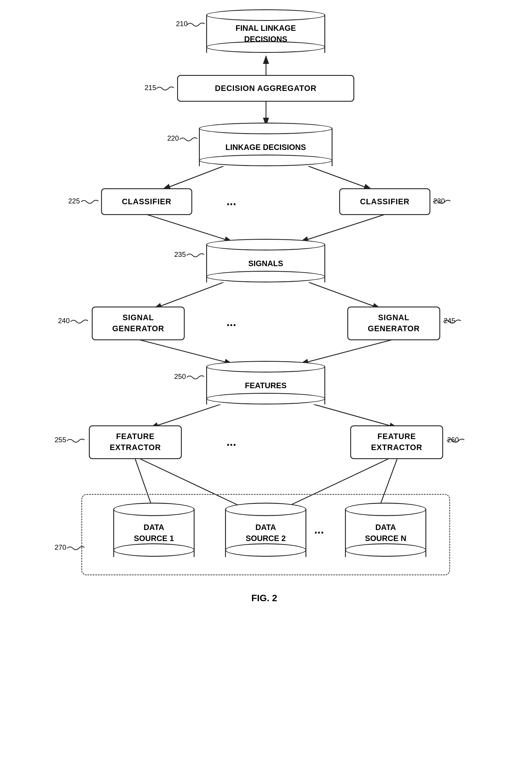  Describe the element at coordinates (138, 323) in the screenshot. I see `signal-generator-left-node: SIGNALGENERATOR` at that location.